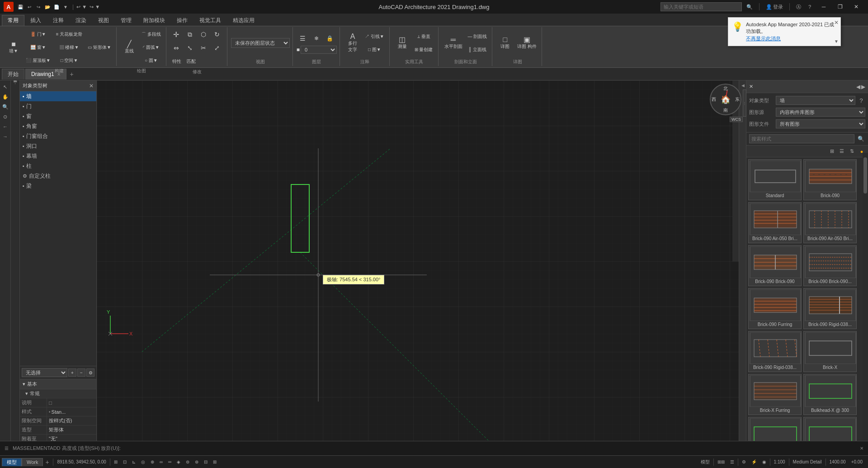 This screenshot has width=868, height=468. I want to click on object-type-help: ?, so click(861, 100).